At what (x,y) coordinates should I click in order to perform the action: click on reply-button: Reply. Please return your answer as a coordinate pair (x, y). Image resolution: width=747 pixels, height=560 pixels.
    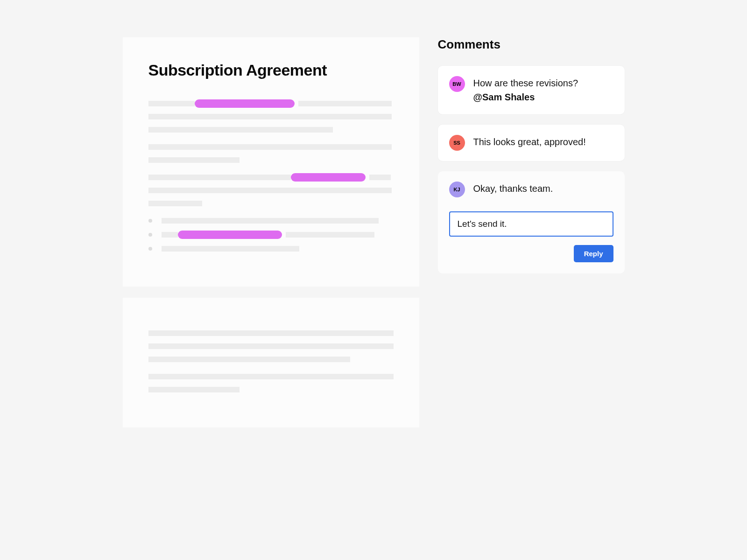
    Looking at the image, I should click on (594, 254).